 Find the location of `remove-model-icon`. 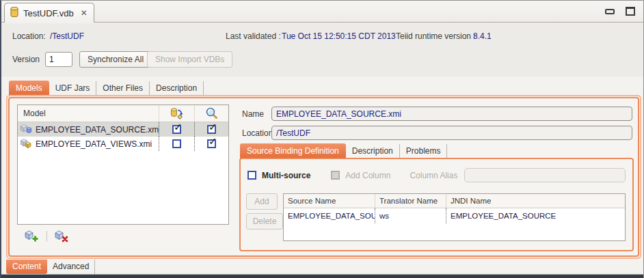

remove-model-icon is located at coordinates (62, 236).